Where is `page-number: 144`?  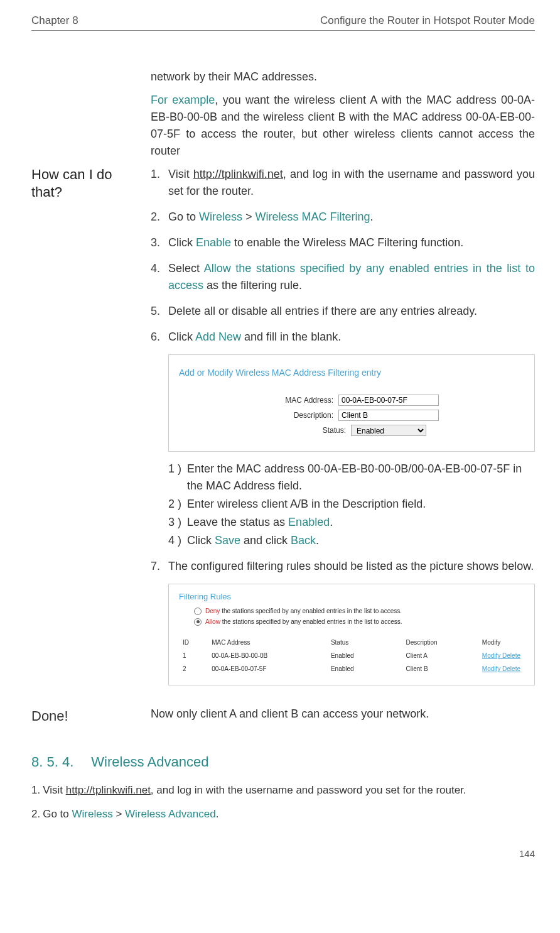
page-number: 144 is located at coordinates (283, 854).